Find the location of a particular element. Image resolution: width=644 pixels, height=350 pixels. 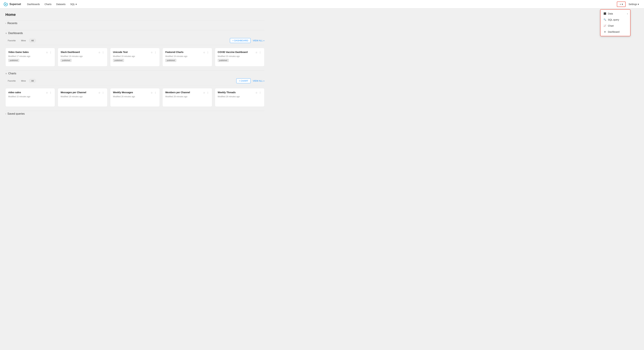

card-item: video sales ☆ ⋮ Modified 15 minutes ago is located at coordinates (30, 97).